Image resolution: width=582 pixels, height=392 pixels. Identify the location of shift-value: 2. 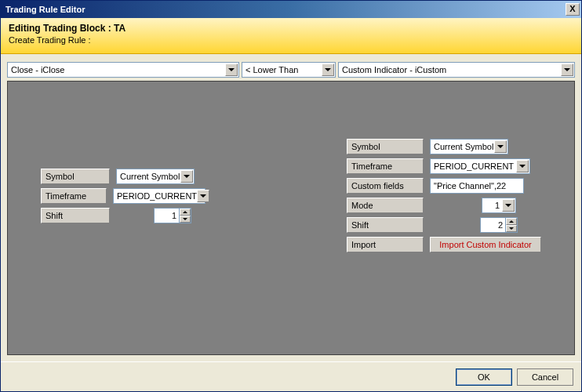
(493, 225).